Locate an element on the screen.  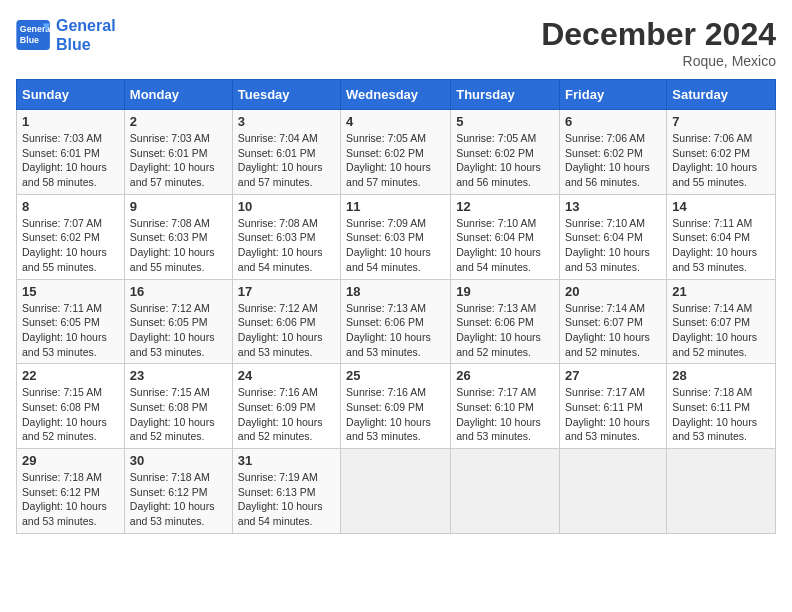
day-number: 3 is located at coordinates (286, 122).